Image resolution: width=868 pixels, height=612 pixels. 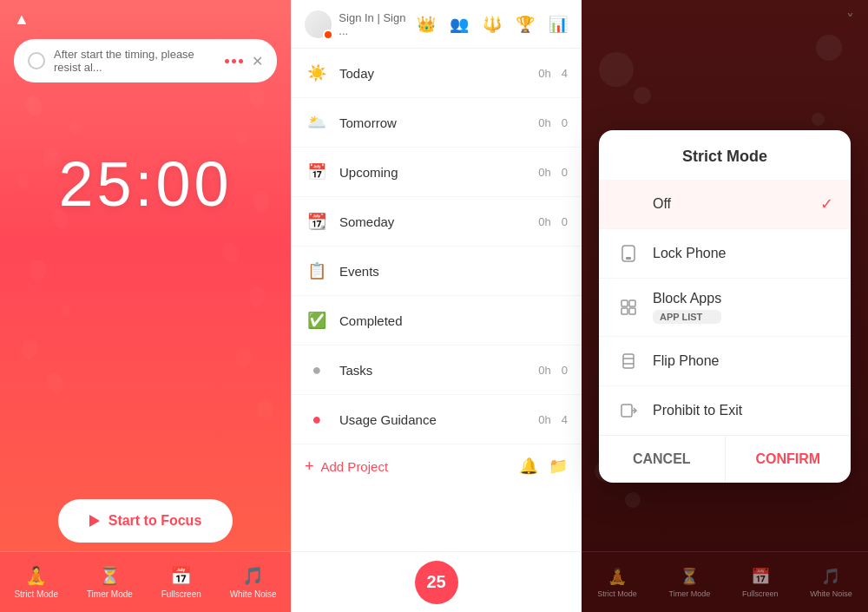 What do you see at coordinates (317, 221) in the screenshot?
I see `someday-icon: 📆` at bounding box center [317, 221].